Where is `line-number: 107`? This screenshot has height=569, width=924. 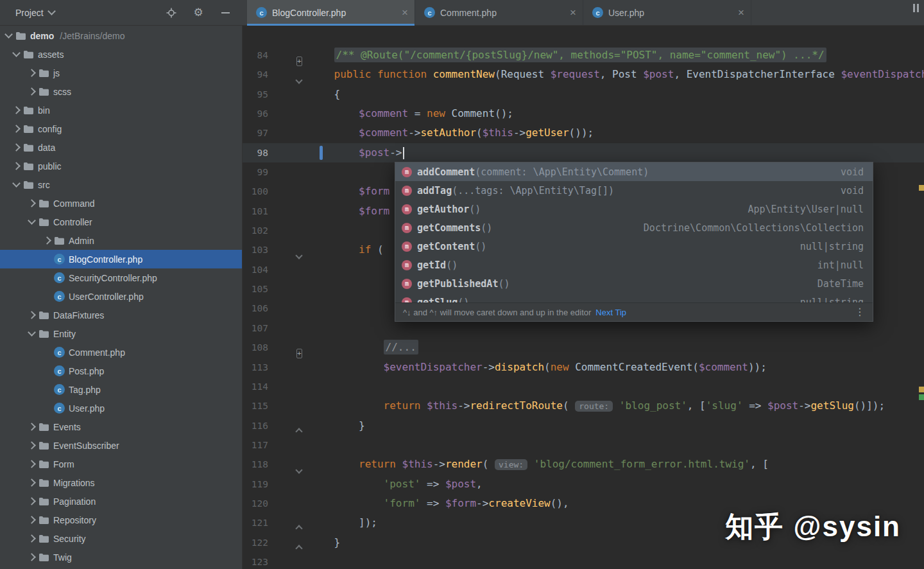 line-number: 107 is located at coordinates (255, 328).